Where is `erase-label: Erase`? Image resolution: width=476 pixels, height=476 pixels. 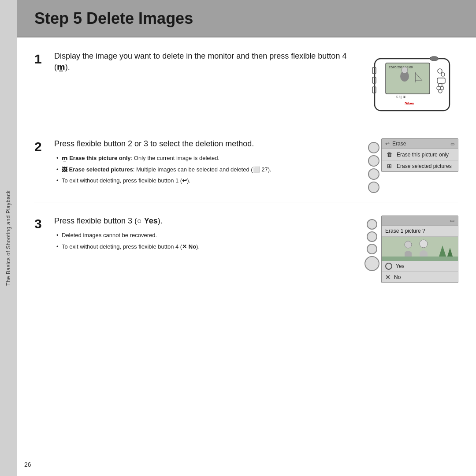 erase-label: Erase is located at coordinates (399, 144).